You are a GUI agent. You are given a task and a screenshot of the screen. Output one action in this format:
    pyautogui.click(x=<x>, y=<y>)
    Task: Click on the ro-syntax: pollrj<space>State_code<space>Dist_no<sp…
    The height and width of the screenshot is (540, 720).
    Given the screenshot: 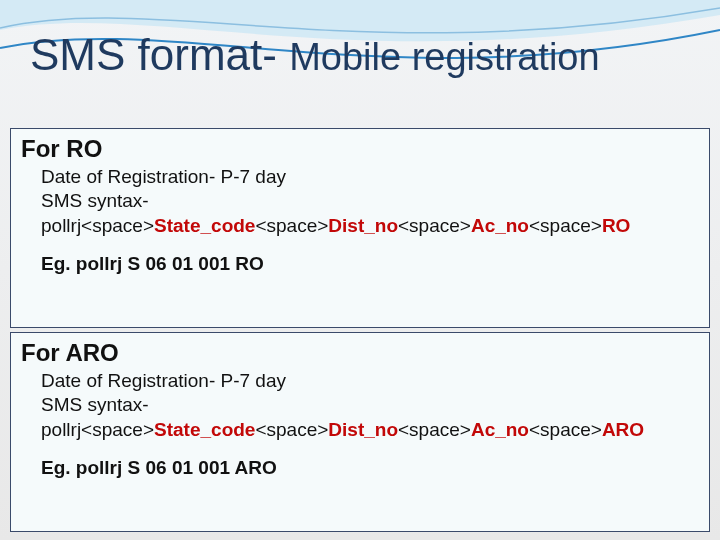 What is the action you would take?
    pyautogui.click(x=370, y=226)
    